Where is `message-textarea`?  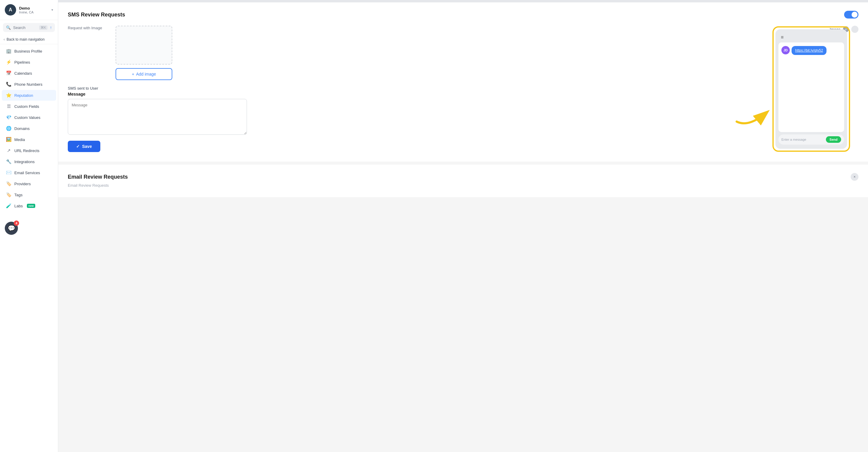
message-textarea is located at coordinates (157, 117).